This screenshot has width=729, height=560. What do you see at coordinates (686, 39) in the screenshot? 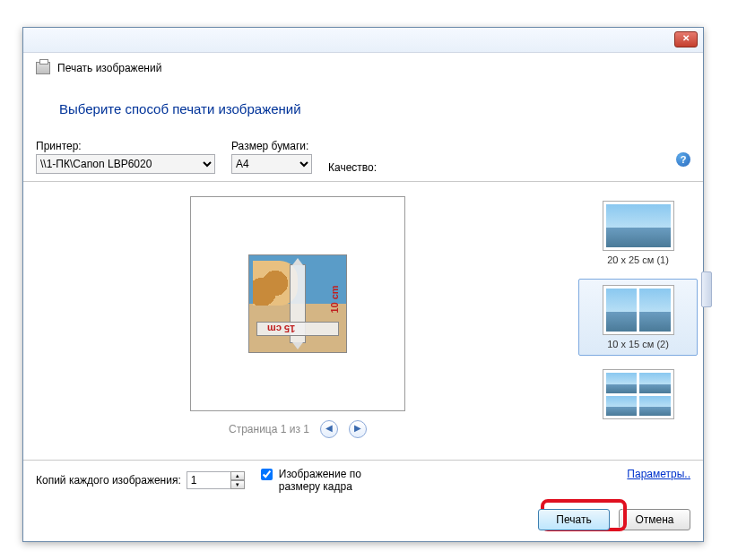
I see `close-button: ✕` at bounding box center [686, 39].